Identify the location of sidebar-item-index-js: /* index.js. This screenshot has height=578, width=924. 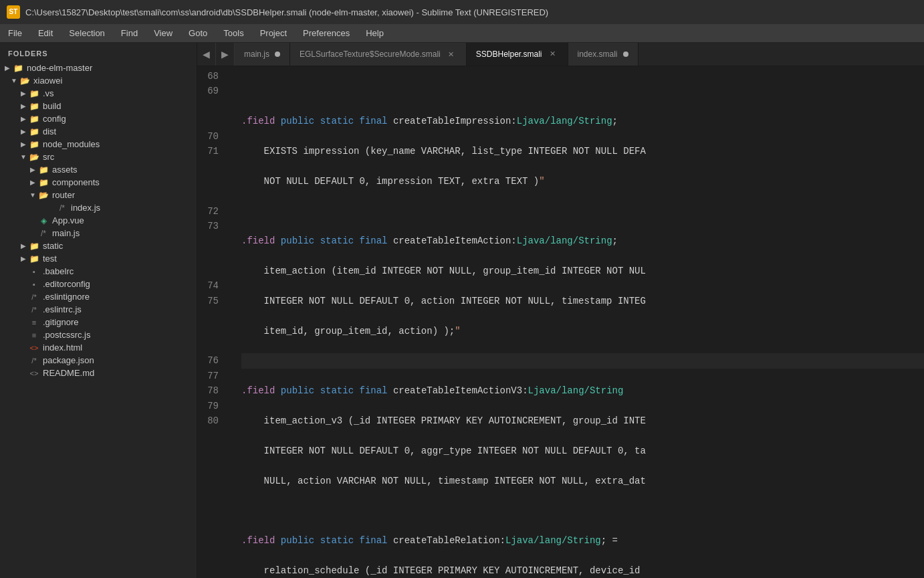
(98, 207).